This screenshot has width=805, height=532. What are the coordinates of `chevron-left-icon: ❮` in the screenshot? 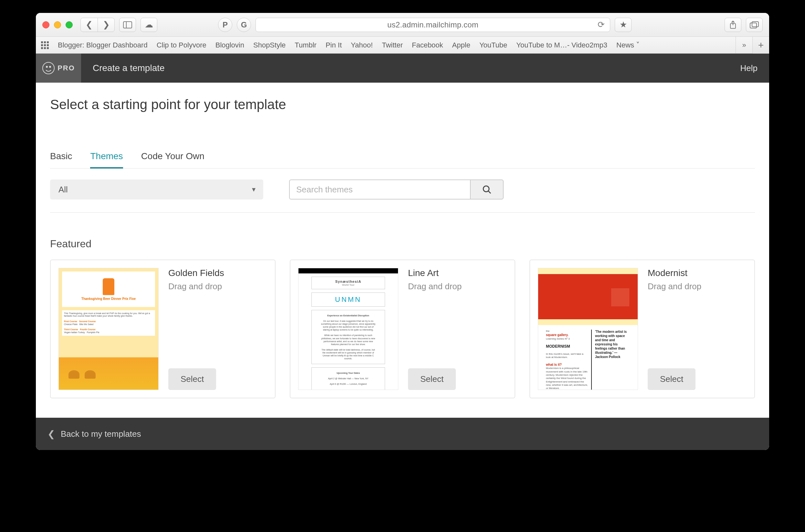 It's located at (51, 434).